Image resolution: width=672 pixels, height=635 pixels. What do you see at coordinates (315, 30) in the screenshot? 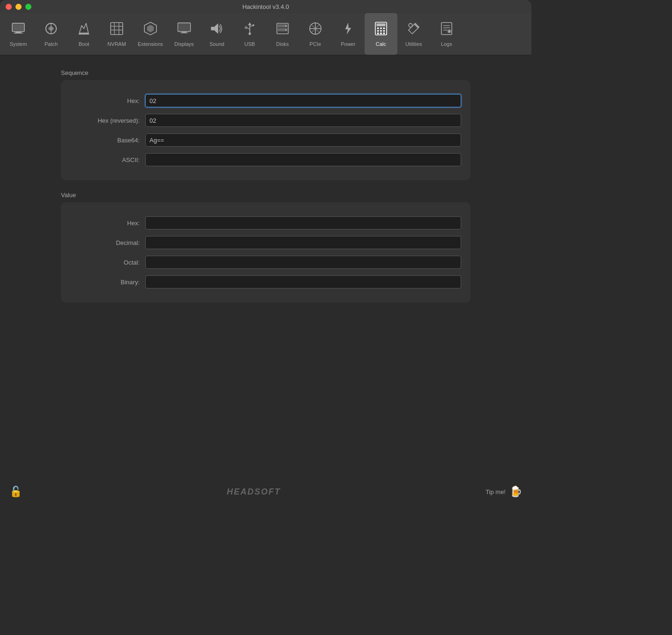
I see `pcie-icon` at bounding box center [315, 30].